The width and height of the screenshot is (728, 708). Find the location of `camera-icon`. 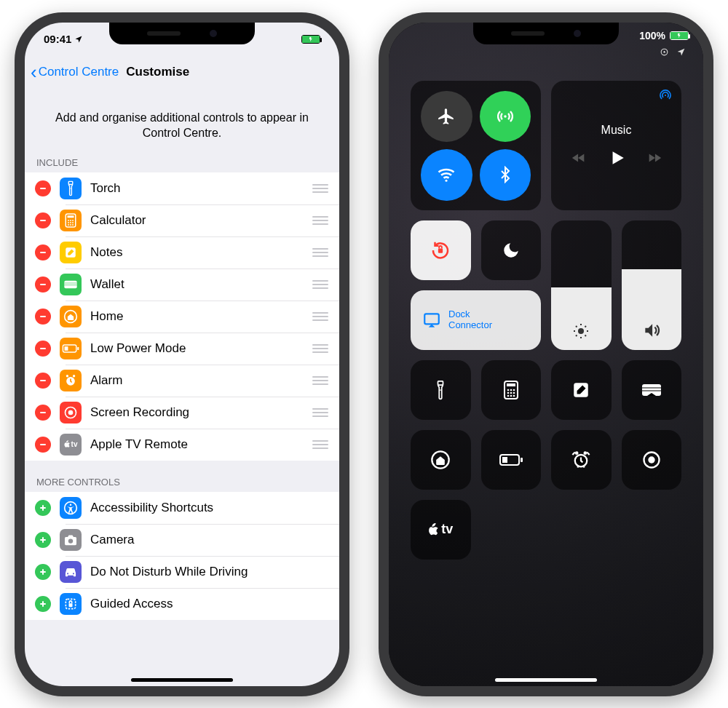

camera-icon is located at coordinates (71, 540).